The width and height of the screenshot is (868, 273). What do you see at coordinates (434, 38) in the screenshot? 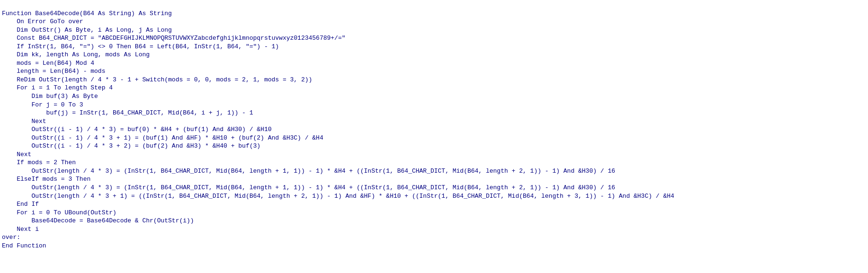
I see `code-line: Const B64_CHAR_DICT = "ABCDEFGHIJKLMNOPQ…` at bounding box center [434, 38].